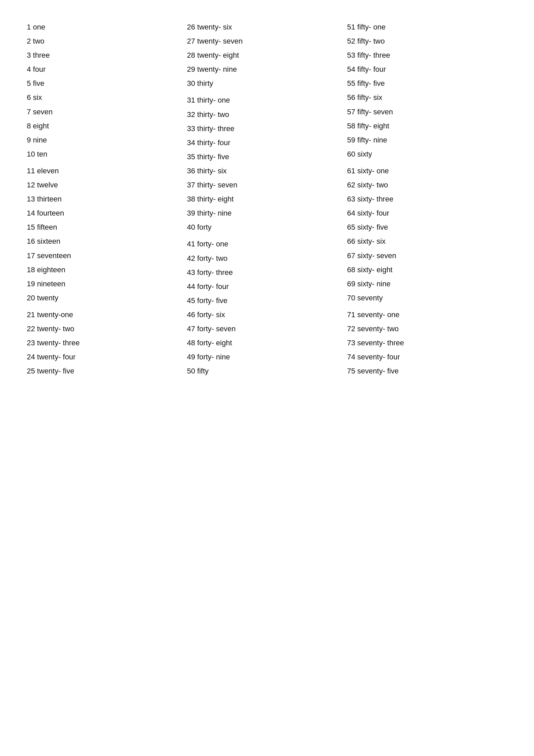 Image resolution: width=534 pixels, height=756 pixels. I want to click on list-item: 50 fifty, so click(267, 371).